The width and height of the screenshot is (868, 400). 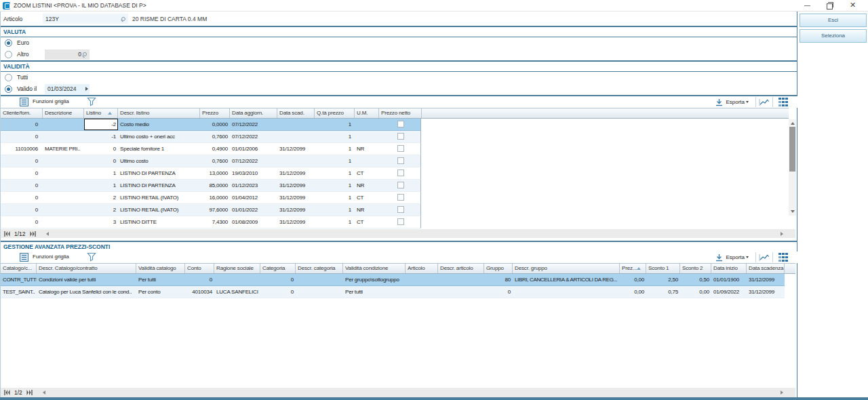 What do you see at coordinates (159, 137) in the screenshot?
I see `table-cell: Ultimo costo + oneri acc` at bounding box center [159, 137].